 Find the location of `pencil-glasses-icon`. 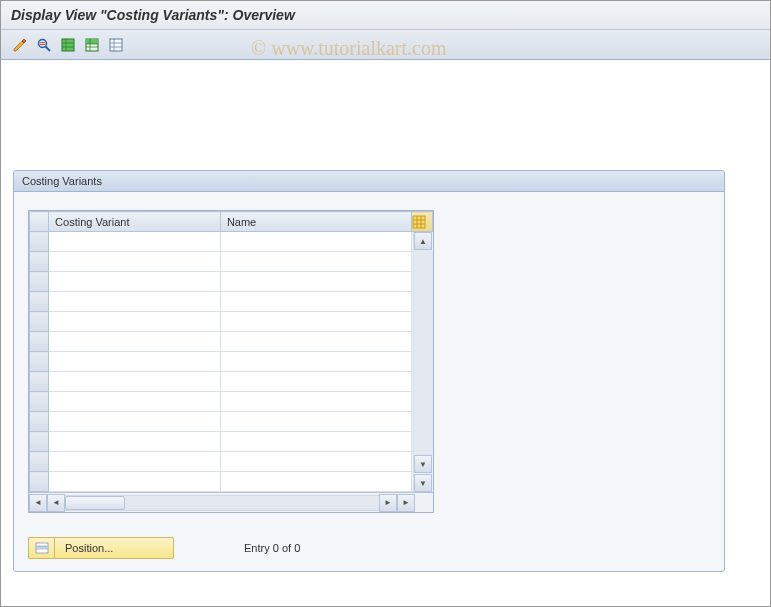

pencil-glasses-icon is located at coordinates (20, 45).